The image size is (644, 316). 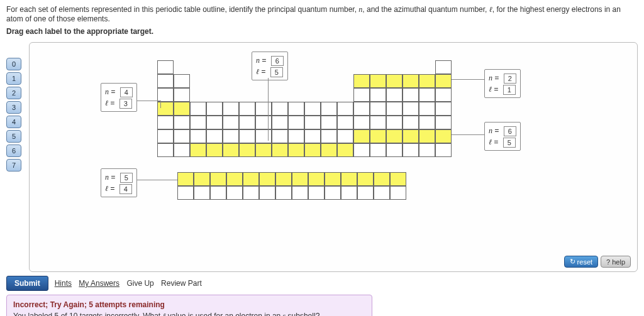 What do you see at coordinates (14, 122) in the screenshot?
I see `chip-4: 4` at bounding box center [14, 122].